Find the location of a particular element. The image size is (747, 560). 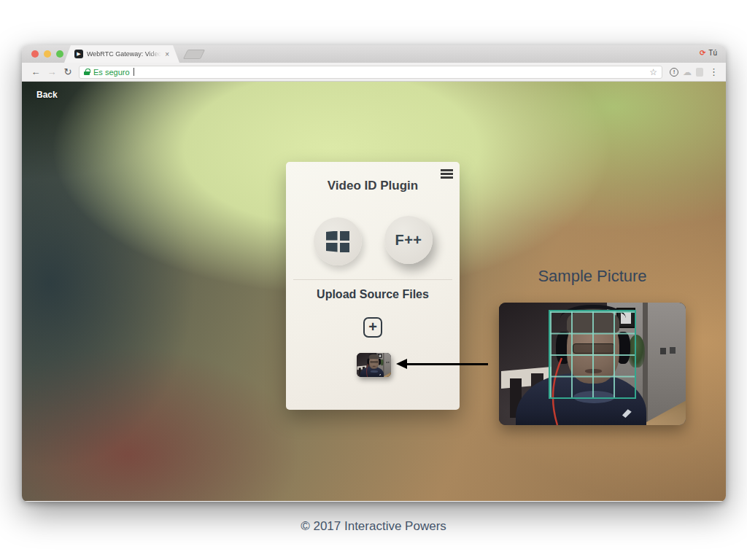

webcam-scene is located at coordinates (592, 364).